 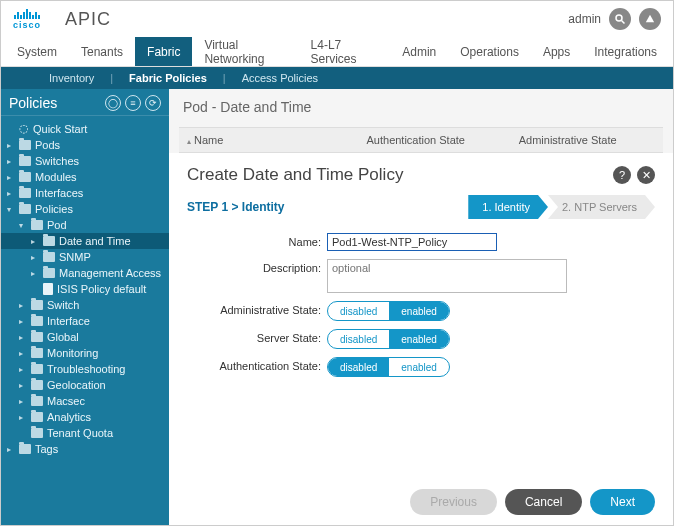 What do you see at coordinates (85, 145) in the screenshot?
I see `sidebar-item-pods: ▸Pods` at bounding box center [85, 145].